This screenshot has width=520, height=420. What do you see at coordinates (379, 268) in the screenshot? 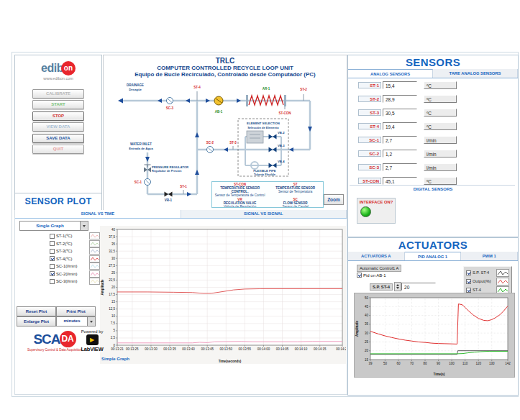
I see `automatic-control-label: Automatic Control1 A` at bounding box center [379, 268].